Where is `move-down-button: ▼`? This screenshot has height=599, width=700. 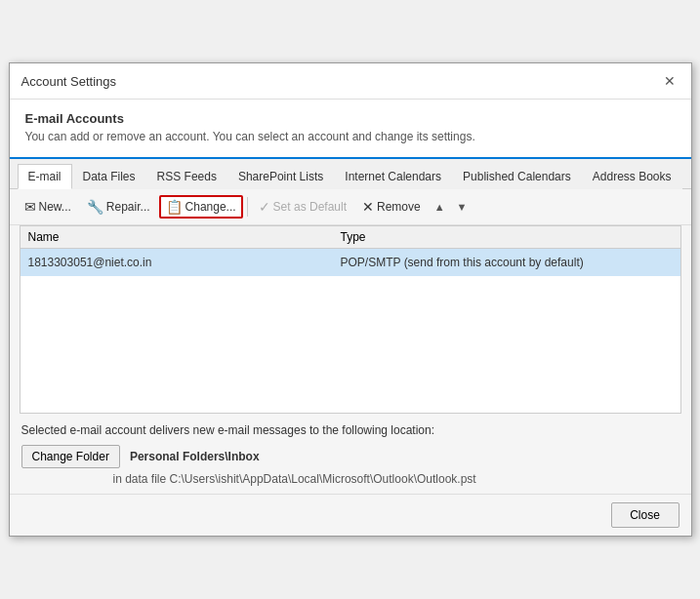 move-down-button: ▼ is located at coordinates (463, 207).